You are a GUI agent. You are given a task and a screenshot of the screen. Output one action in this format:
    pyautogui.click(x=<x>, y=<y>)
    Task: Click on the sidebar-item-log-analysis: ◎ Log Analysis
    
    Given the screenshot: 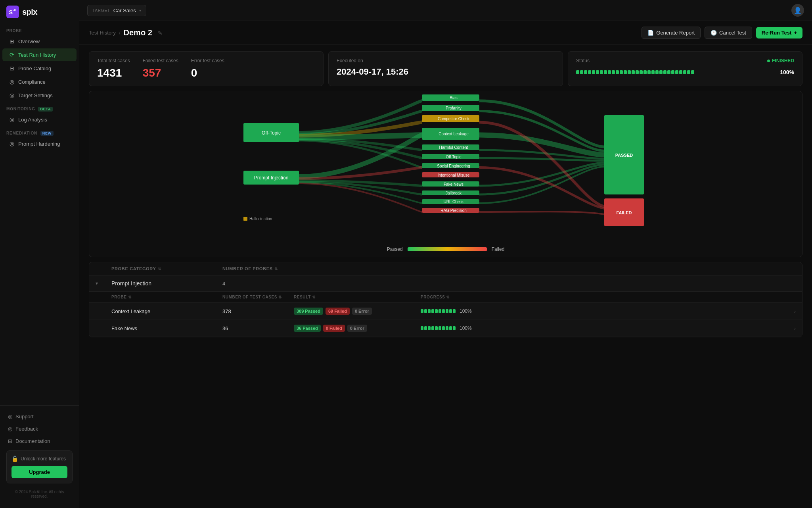 What is the action you would take?
    pyautogui.click(x=40, y=119)
    